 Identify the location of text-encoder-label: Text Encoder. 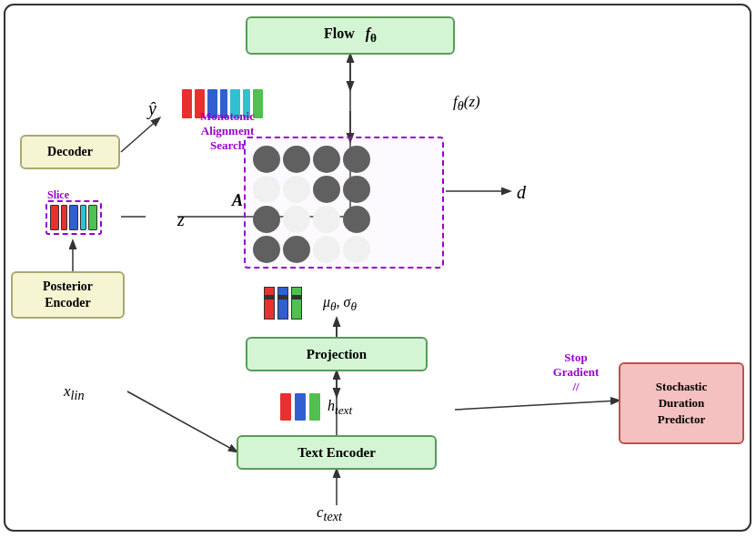
(337, 453).